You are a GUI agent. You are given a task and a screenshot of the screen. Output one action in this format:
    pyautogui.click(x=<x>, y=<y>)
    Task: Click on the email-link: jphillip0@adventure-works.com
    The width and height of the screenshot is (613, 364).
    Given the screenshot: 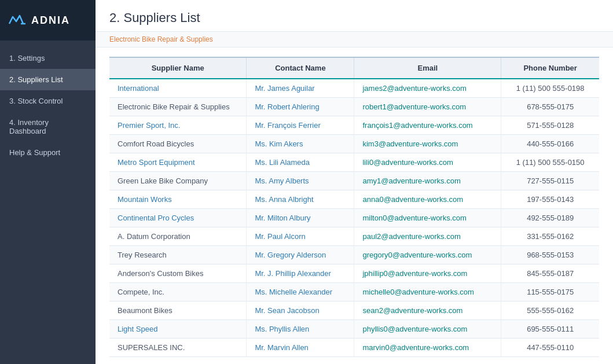 What is the action you would take?
    pyautogui.click(x=414, y=273)
    